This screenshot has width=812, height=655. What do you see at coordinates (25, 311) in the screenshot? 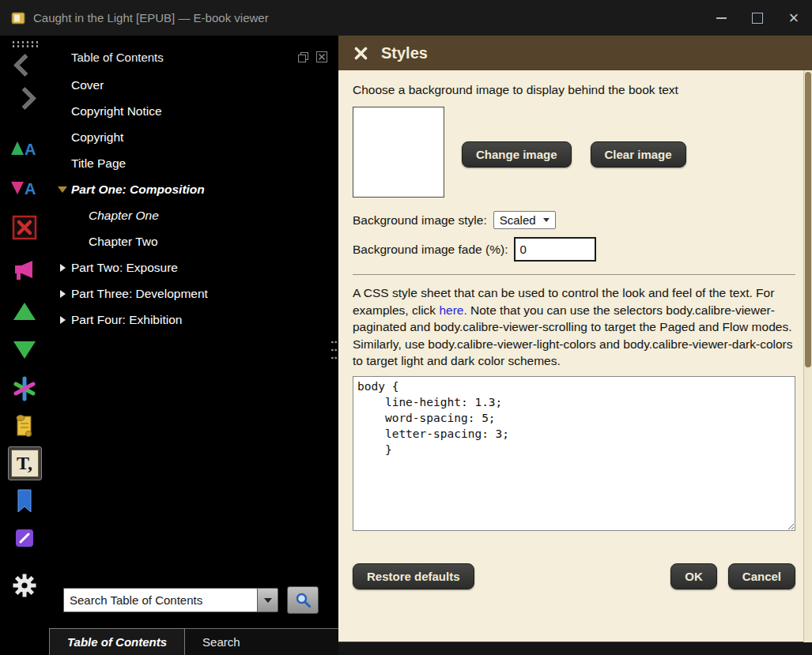
I see `triangle-up-icon` at bounding box center [25, 311].